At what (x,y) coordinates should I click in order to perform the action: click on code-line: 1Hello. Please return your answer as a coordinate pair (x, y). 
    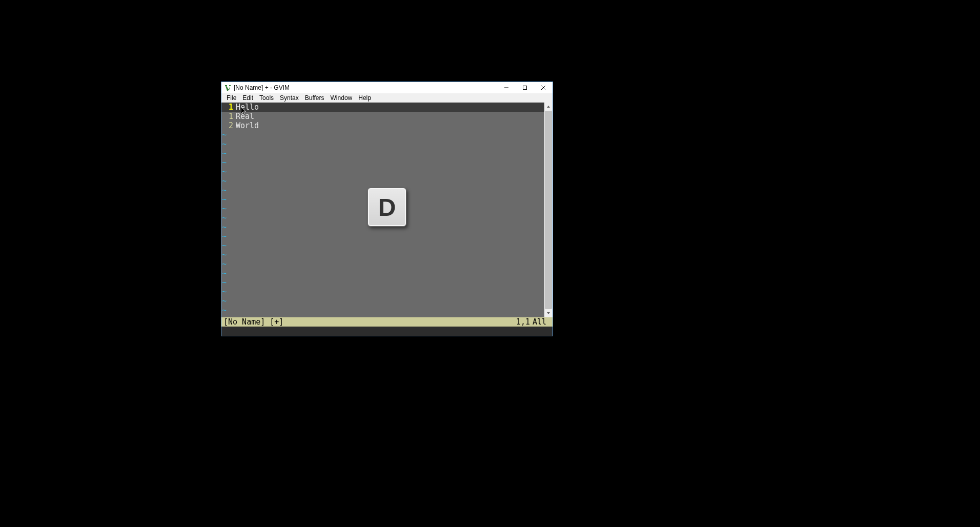
    Looking at the image, I should click on (383, 107).